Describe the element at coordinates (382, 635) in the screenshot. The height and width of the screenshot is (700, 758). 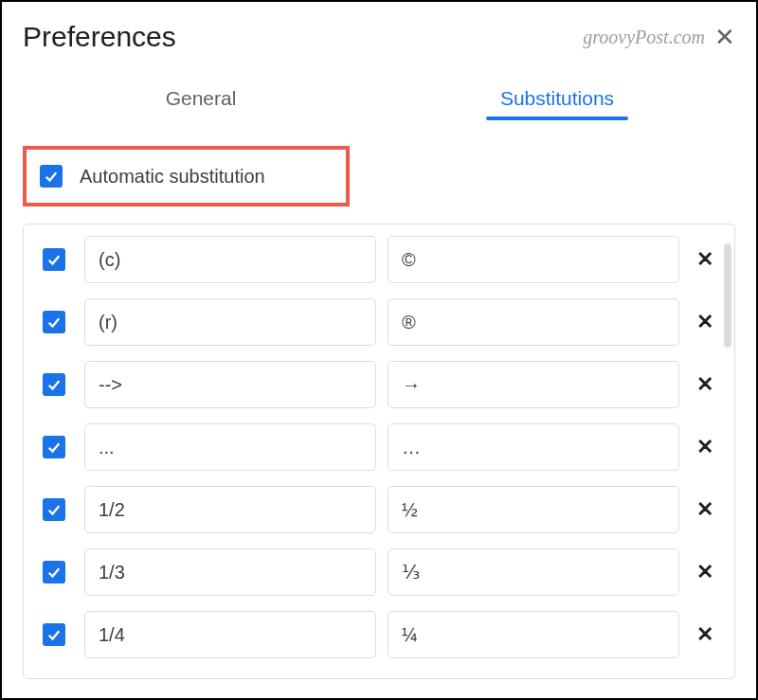
I see `substitution-row: 1/4 ¼ ✕` at that location.